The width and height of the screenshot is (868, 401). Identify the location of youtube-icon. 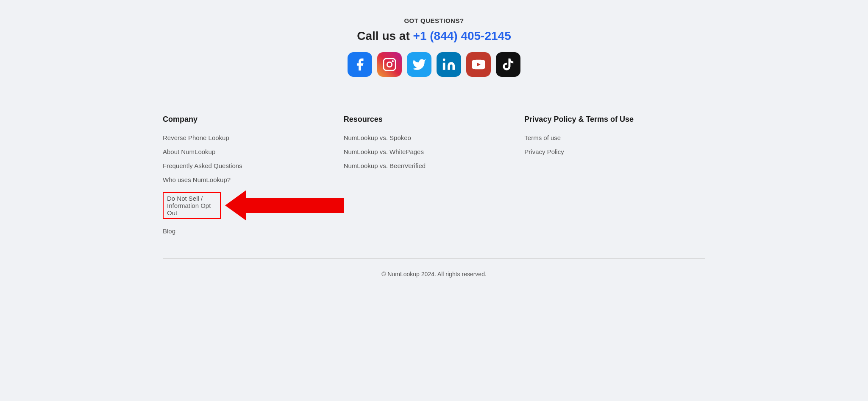
(479, 64).